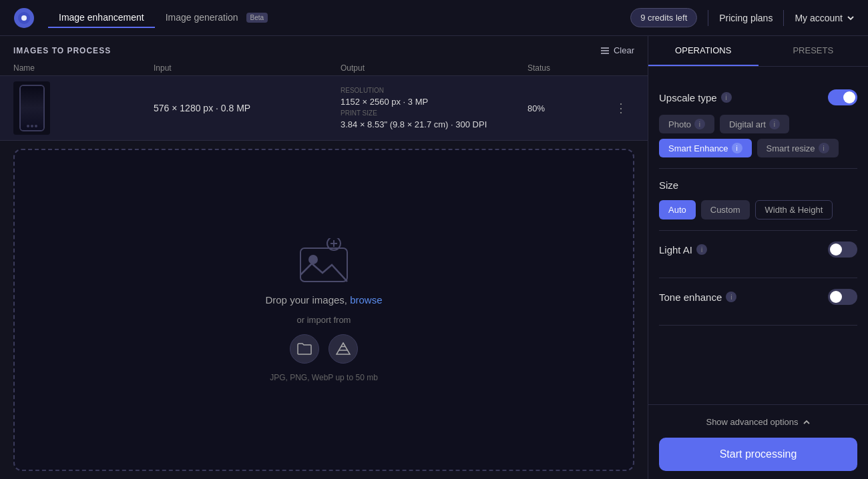 The image size is (868, 479). What do you see at coordinates (686, 124) in the screenshot?
I see `photo-type-btn: Photo i` at bounding box center [686, 124].